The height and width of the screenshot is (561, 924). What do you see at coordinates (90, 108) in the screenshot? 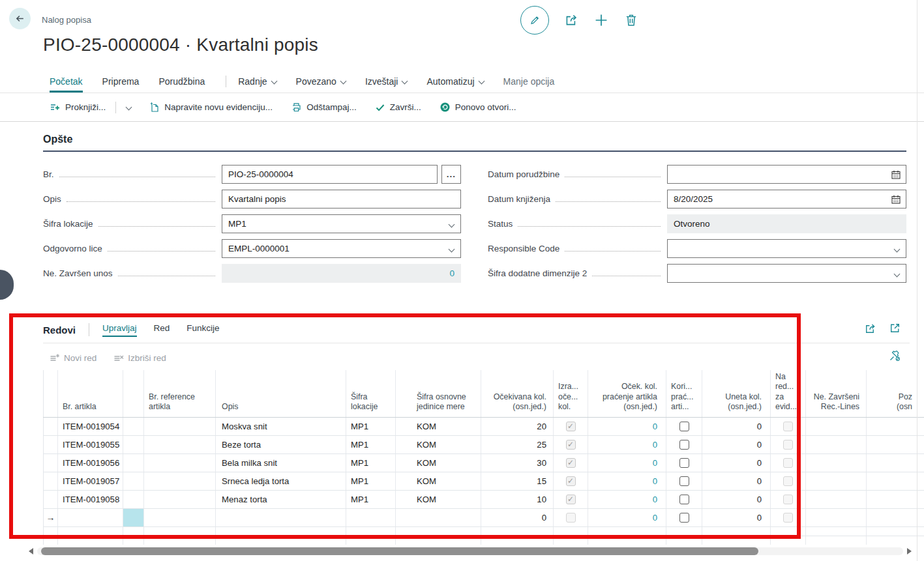
I see `post-action: Proknjiži...` at bounding box center [90, 108].